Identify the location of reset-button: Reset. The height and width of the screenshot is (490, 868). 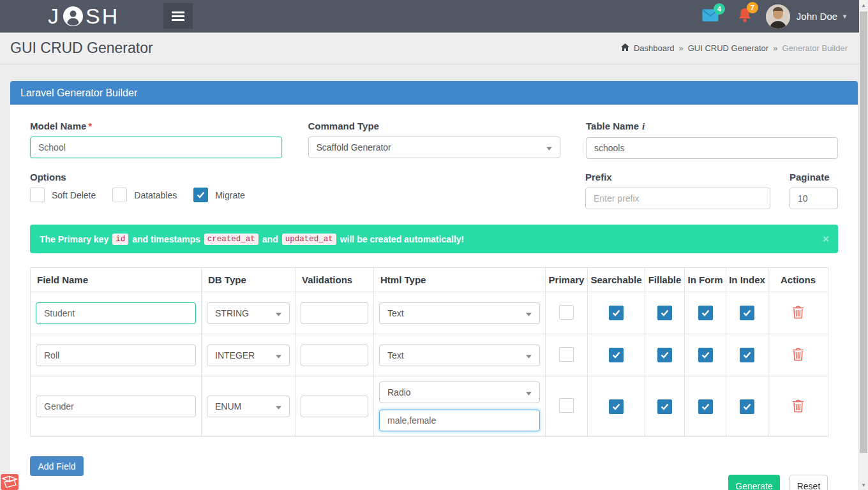
(809, 482).